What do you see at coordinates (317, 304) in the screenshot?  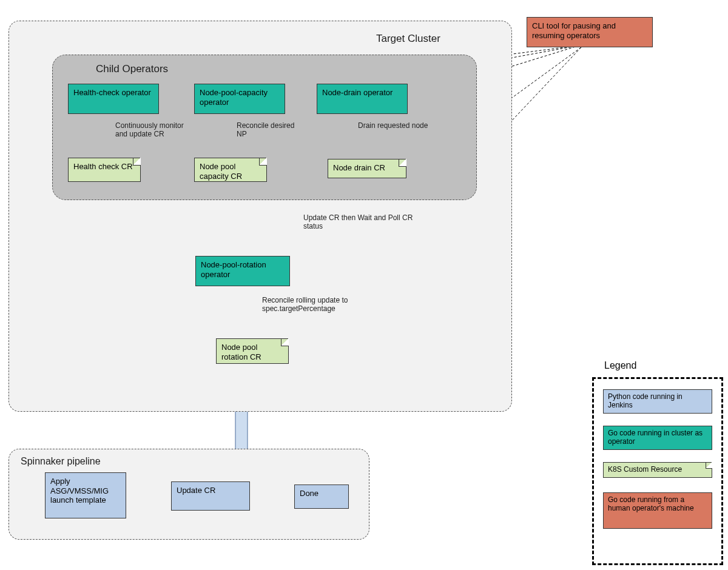 I see `label-reconcile-rolling: Reconcile rolling update to spec.targetP…` at bounding box center [317, 304].